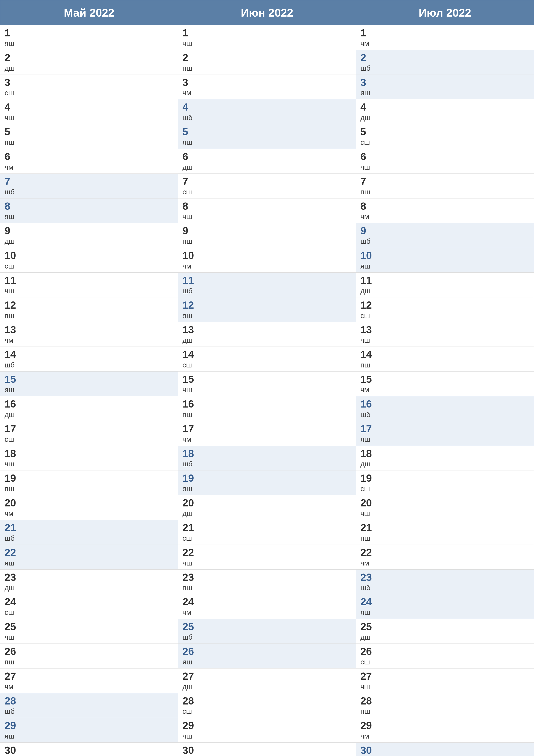  Describe the element at coordinates (445, 384) in the screenshot. I see `day-cell: 15чм` at that location.